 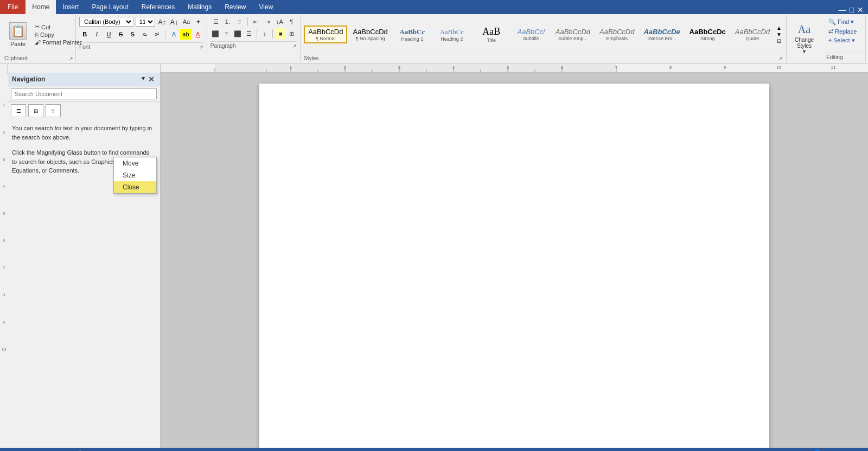 What do you see at coordinates (844, 31) in the screenshot?
I see `replace-button: ⇄ Replace` at bounding box center [844, 31].